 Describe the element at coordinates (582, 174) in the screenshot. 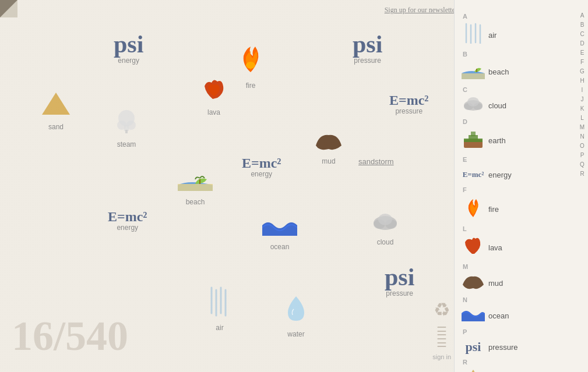

I see `alpha-r: R` at that location.